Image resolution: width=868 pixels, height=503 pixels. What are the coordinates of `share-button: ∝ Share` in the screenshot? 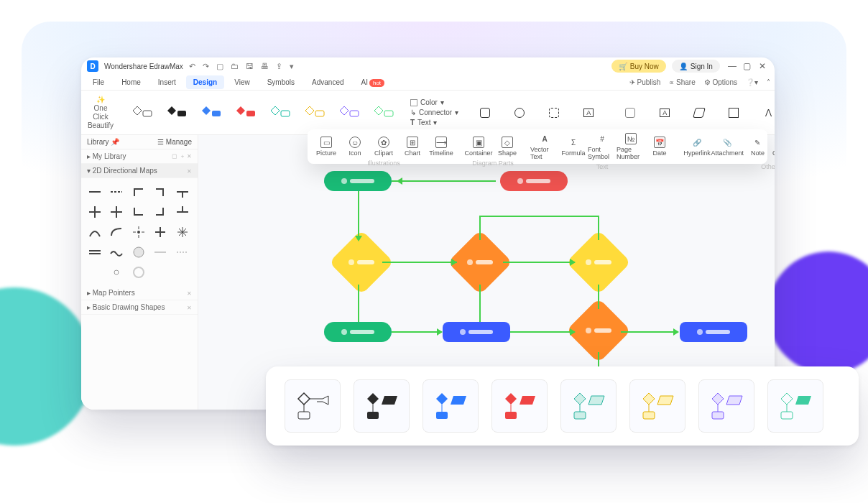 It's located at (682, 82).